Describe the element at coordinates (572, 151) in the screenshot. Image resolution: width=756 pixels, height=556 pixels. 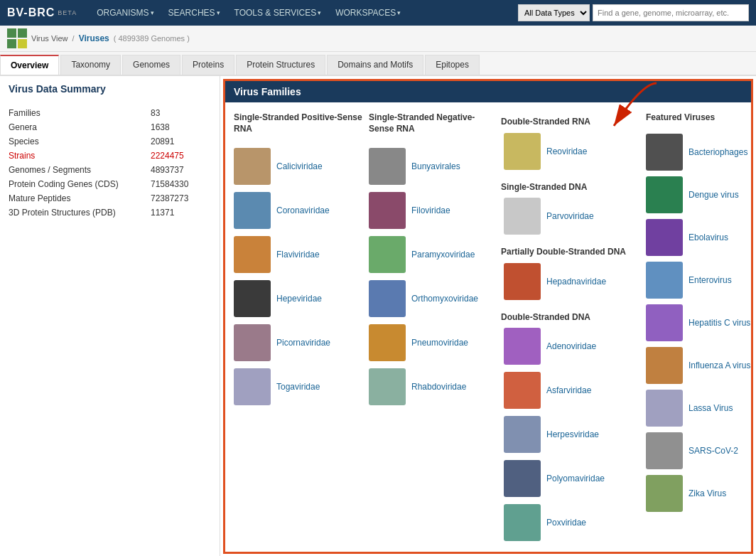
I see `family-item: Reoviridae` at that location.